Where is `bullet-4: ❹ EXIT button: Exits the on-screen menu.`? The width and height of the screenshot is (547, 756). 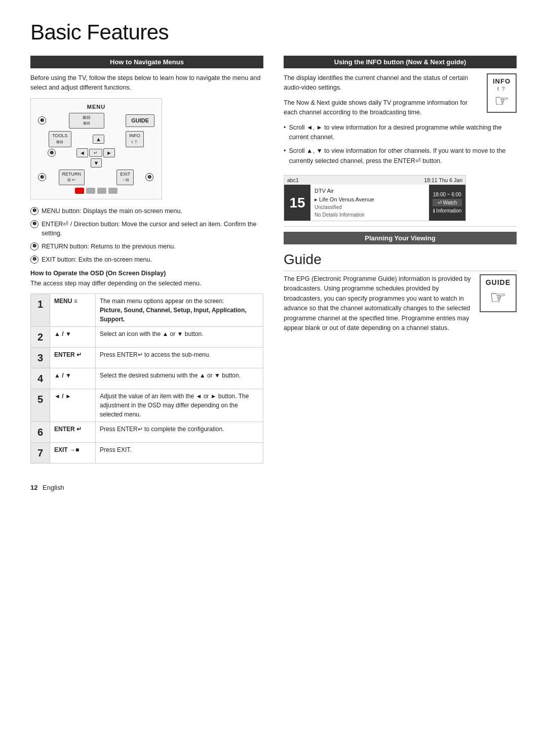 bullet-4: ❹ EXIT button: Exits the on-screen menu. is located at coordinates (147, 260).